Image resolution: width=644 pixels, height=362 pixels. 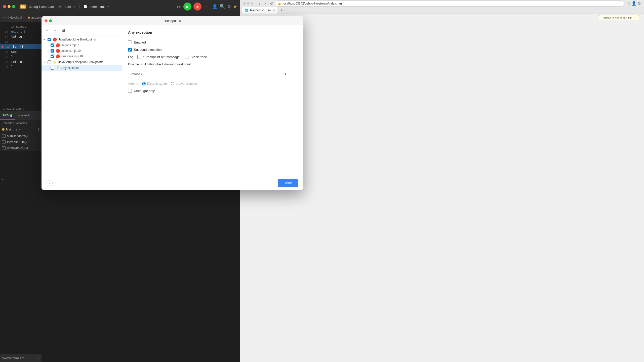 I want to click on more-options-icon: ⋯, so click(x=207, y=7).